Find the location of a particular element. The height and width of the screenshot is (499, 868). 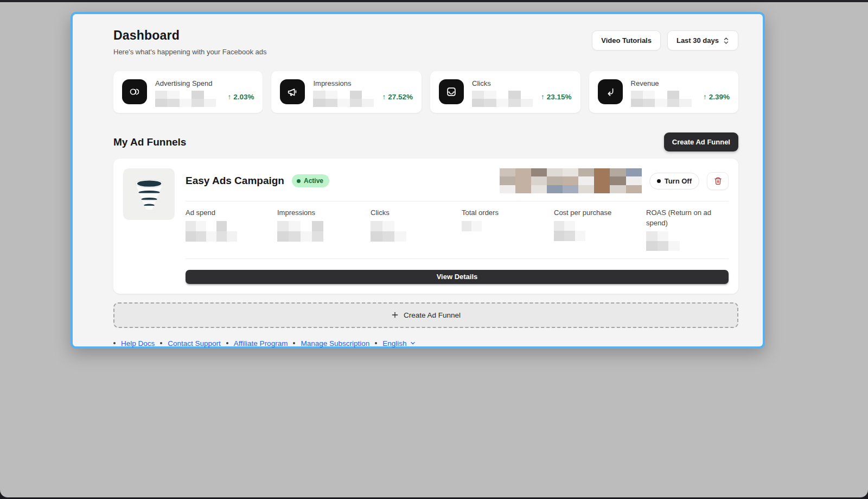

chevron-down-icon is located at coordinates (413, 343).